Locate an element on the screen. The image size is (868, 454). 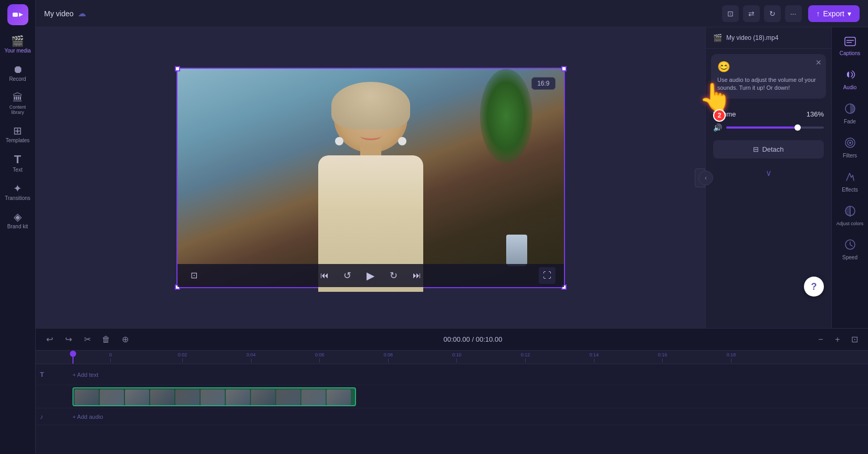
top-bar: My video ☁ ⊡ ⇄ ↻ ··· ↑ Export ▾ is located at coordinates (452, 14).